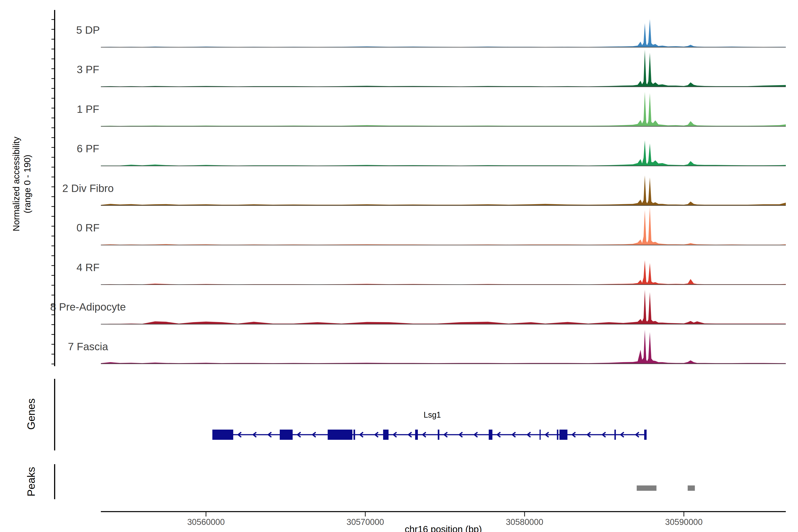  I want to click on track-label: 4 RF, so click(88, 267).